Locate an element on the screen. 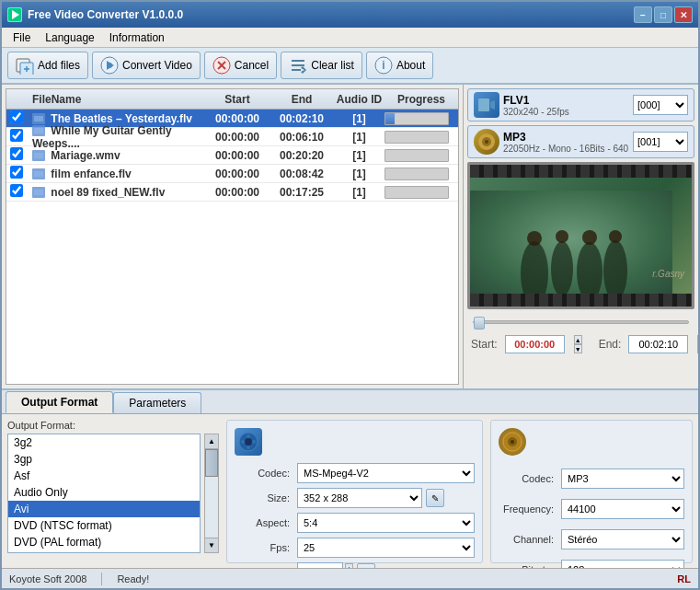 This screenshot has width=700, height=590. fps-select: 25243029.97 is located at coordinates (386, 548).